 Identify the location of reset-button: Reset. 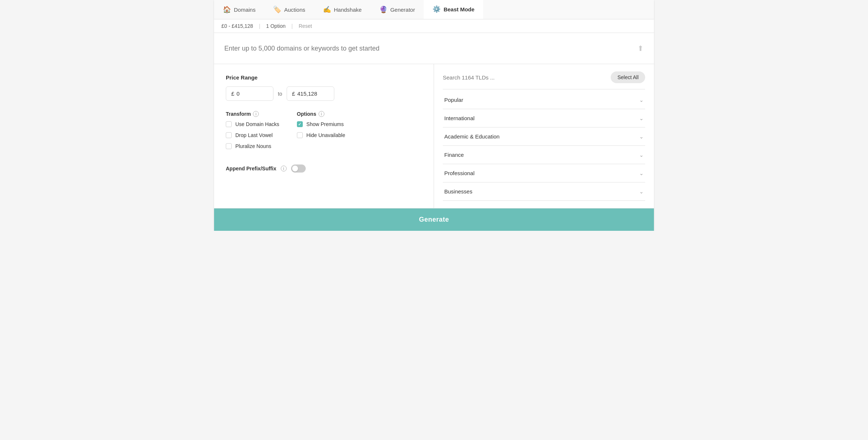
(306, 26).